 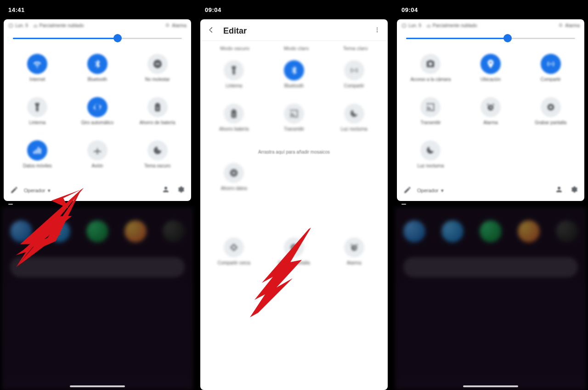 What do you see at coordinates (354, 114) in the screenshot?
I see `moon-icon` at bounding box center [354, 114].